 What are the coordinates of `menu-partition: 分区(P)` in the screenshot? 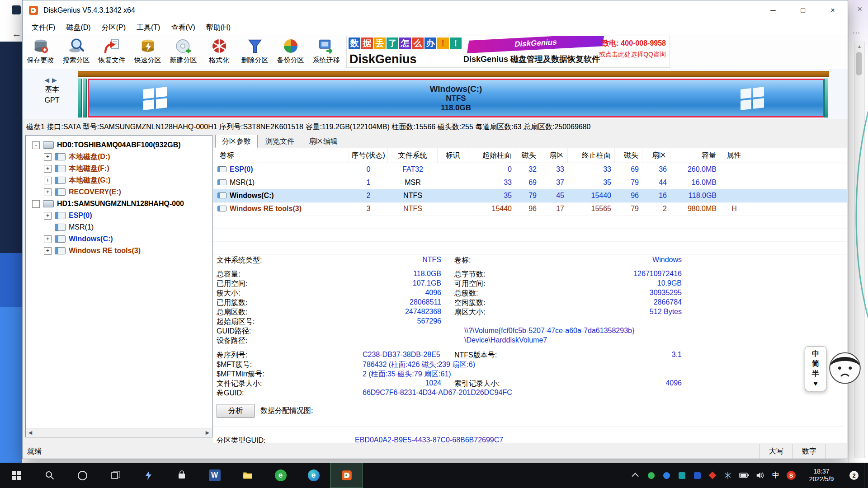 It's located at (114, 28).